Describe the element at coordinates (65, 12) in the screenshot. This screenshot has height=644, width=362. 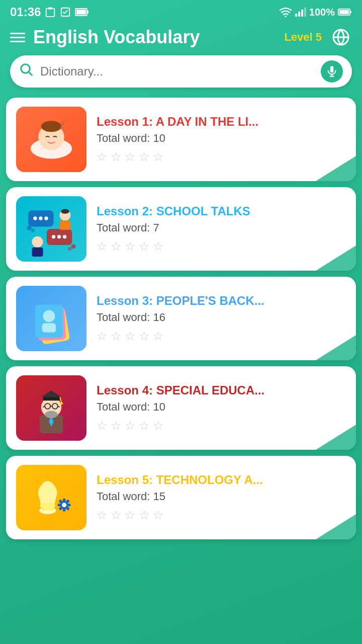
I see `check-icon` at that location.